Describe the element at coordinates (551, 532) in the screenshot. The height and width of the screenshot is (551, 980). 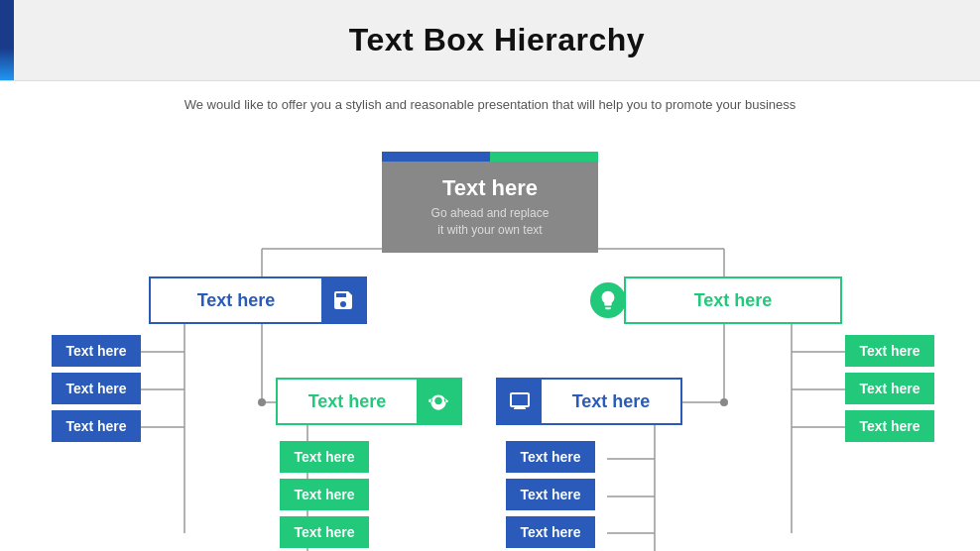
I see `center-right-leaf-3: Text here` at that location.